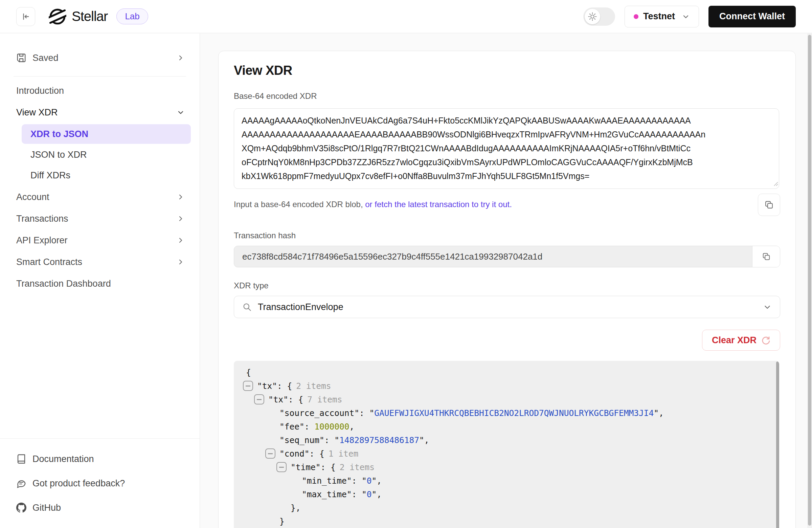 The height and width of the screenshot is (528, 812). I want to click on sidebar-item-api-explorer: API Explorer, so click(100, 240).